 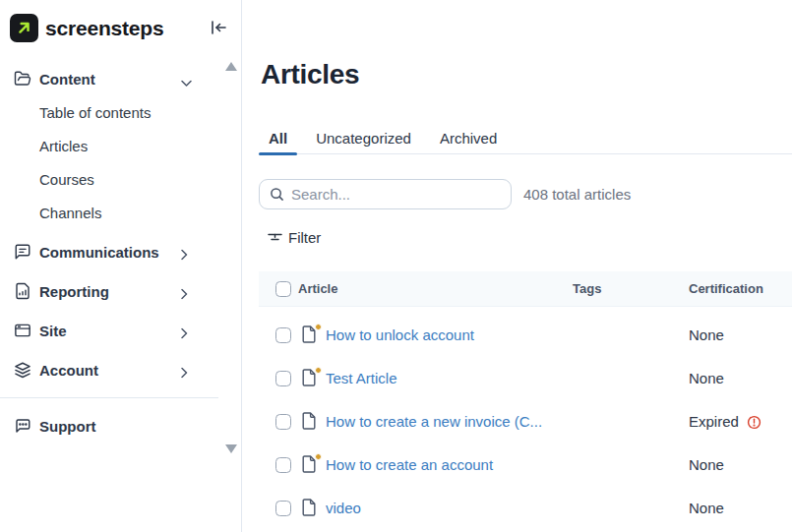 I want to click on filter-button: Filter, so click(x=294, y=237).